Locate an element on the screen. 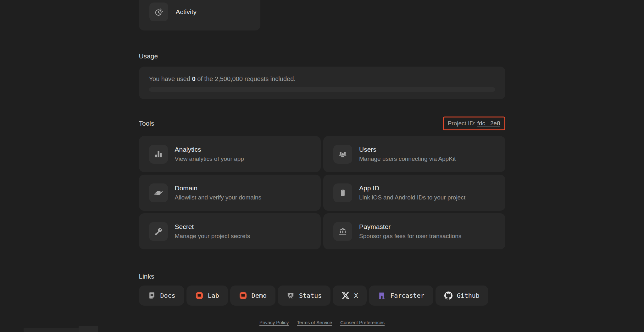 The width and height of the screenshot is (644, 332). link-label: Docs is located at coordinates (168, 296).